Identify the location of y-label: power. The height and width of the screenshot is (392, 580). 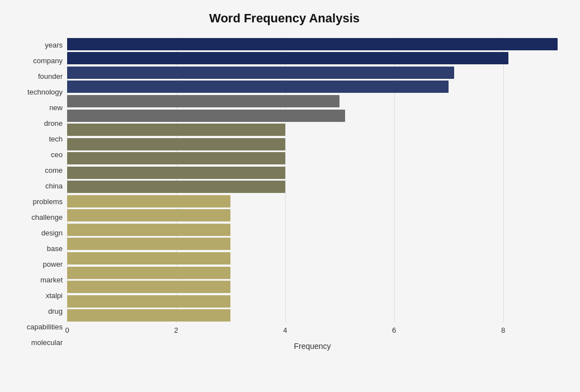
(37, 264).